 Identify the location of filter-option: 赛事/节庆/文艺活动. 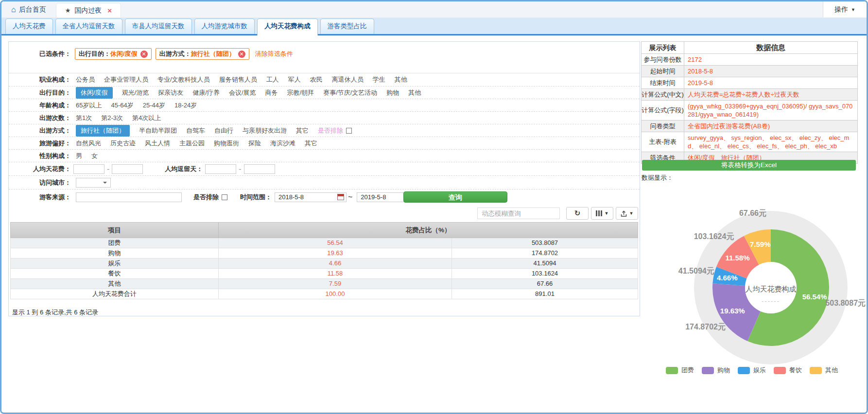
(350, 93).